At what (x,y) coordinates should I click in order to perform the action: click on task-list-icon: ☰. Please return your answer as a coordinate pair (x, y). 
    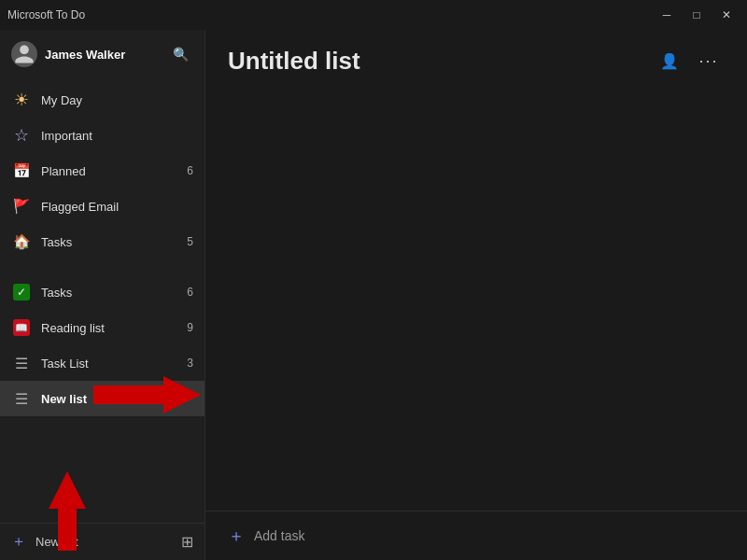
    Looking at the image, I should click on (21, 363).